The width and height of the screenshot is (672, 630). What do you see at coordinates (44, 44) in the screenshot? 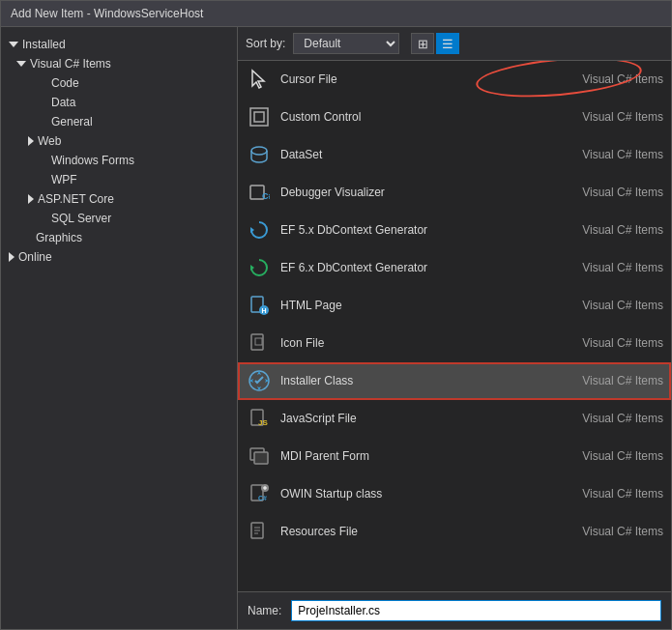
I see `installed-label: Installed` at bounding box center [44, 44].